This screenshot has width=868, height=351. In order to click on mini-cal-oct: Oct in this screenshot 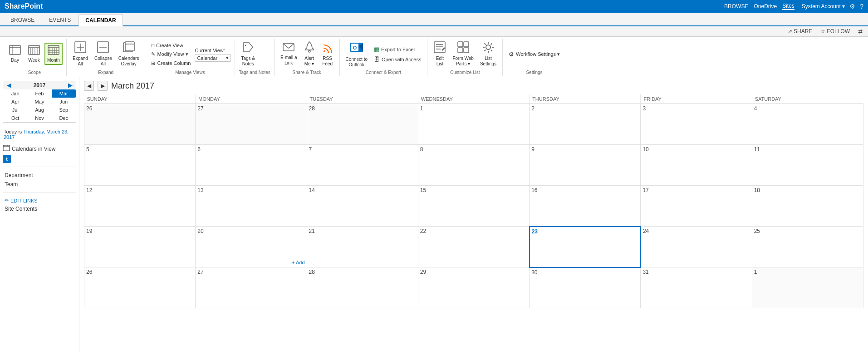, I will do `click(15, 118)`.